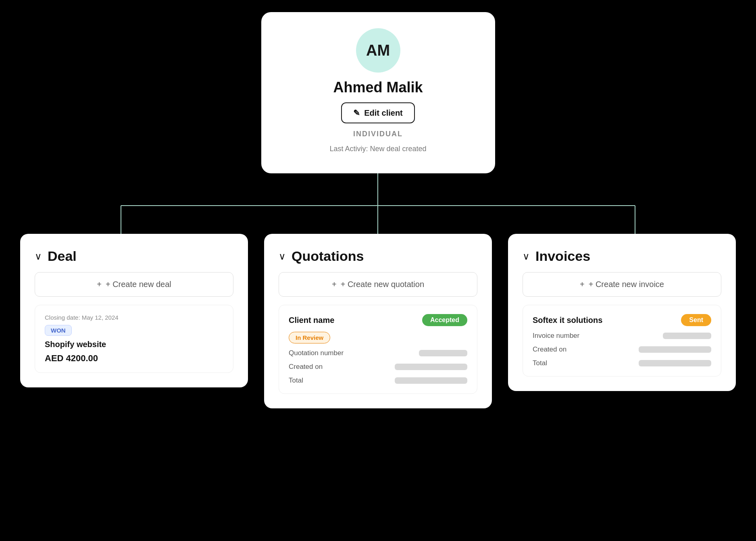 This screenshot has height=541, width=756. I want to click on quotation-created-label: Created on, so click(306, 367).